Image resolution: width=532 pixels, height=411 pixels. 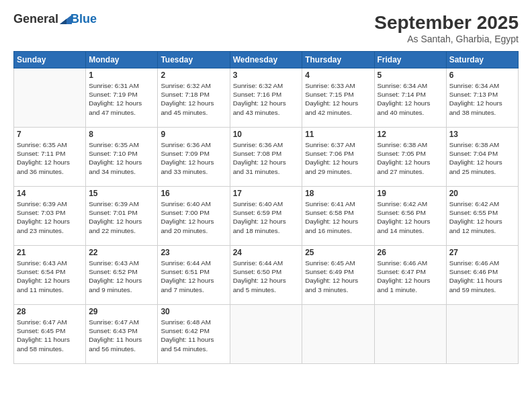 I want to click on weekday-header-monday: Monday, so click(x=122, y=60).